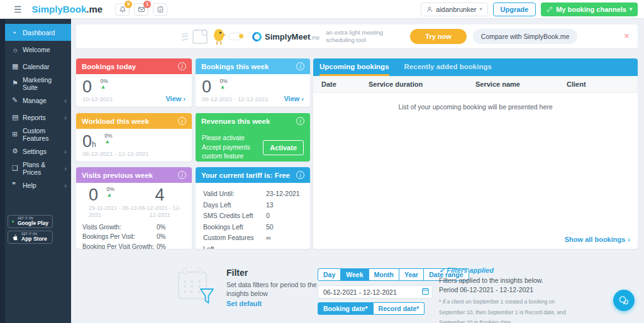 The image size is (644, 323). I want to click on visits-card: Visits previous week i 0 0%▲ 29-11-2021 …, so click(134, 208).